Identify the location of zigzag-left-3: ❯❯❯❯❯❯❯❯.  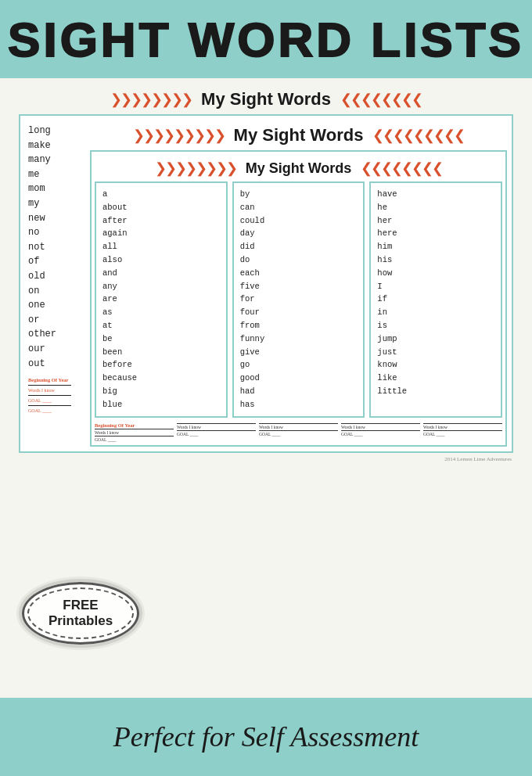
(196, 168).